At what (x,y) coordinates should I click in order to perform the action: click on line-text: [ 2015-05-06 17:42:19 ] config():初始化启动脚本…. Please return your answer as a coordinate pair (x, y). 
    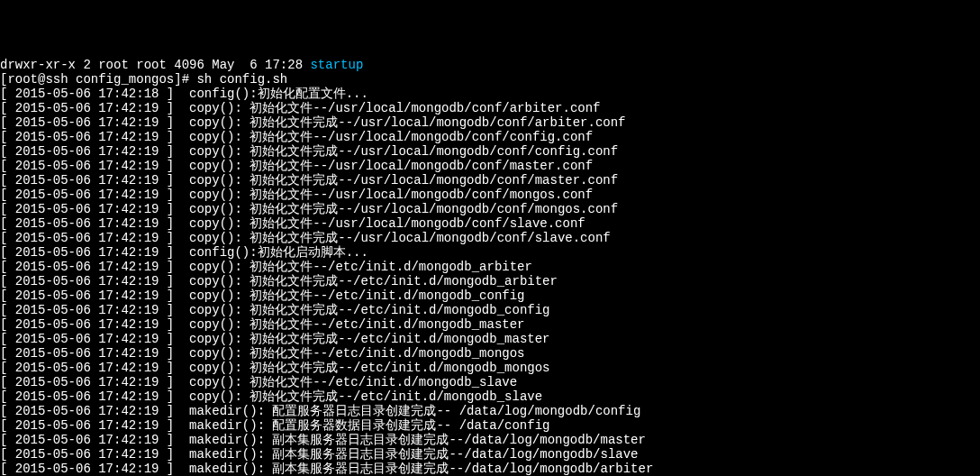
    Looking at the image, I should click on (184, 252).